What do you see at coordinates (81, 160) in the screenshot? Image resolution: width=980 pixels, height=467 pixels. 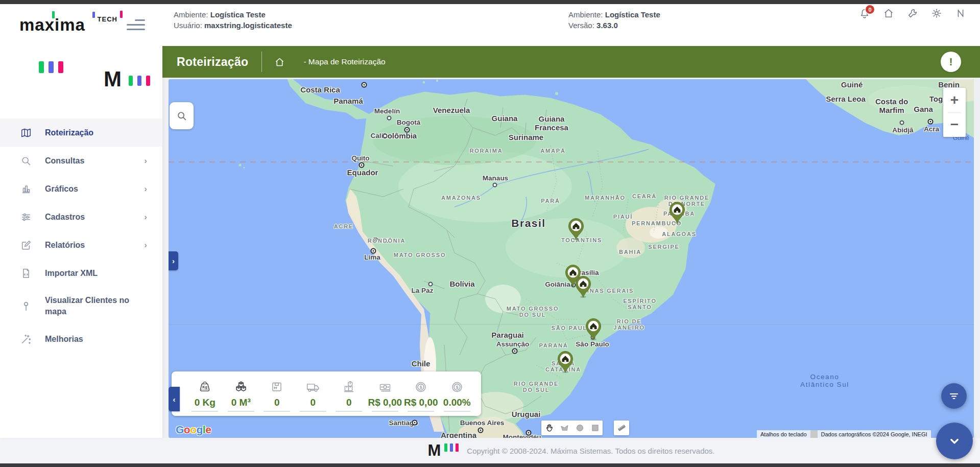 I see `sidebar-item-consultas: Consultas ›` at bounding box center [81, 160].